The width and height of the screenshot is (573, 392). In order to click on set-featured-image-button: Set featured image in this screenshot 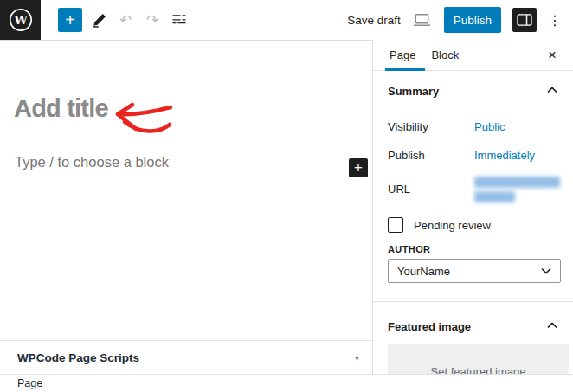, I will do `click(478, 358)`.